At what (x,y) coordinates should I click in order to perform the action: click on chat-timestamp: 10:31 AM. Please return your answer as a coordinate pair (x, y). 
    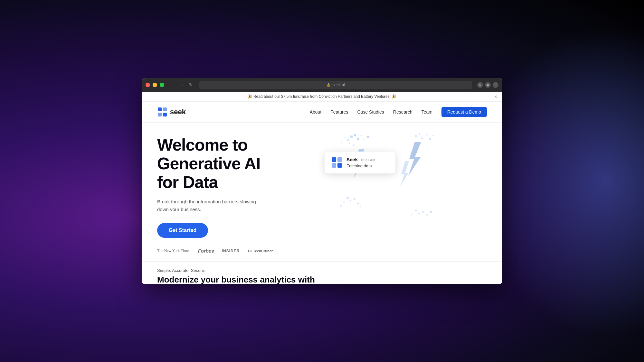
    Looking at the image, I should click on (368, 160).